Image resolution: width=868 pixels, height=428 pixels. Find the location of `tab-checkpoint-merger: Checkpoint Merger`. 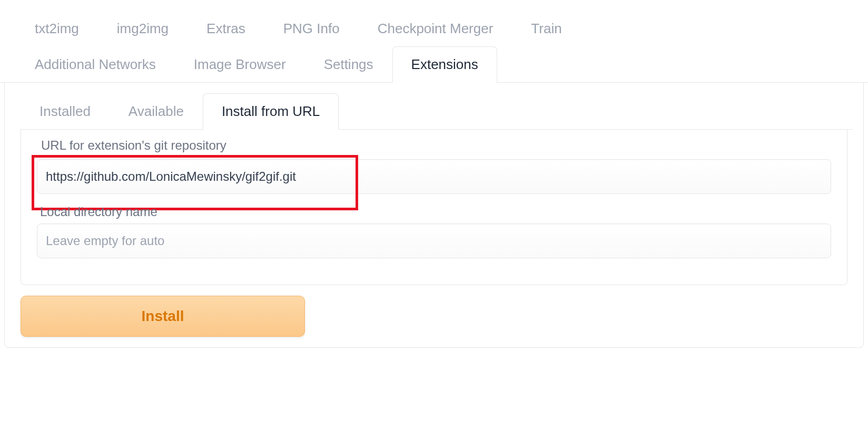

tab-checkpoint-merger: Checkpoint Merger is located at coordinates (436, 28).